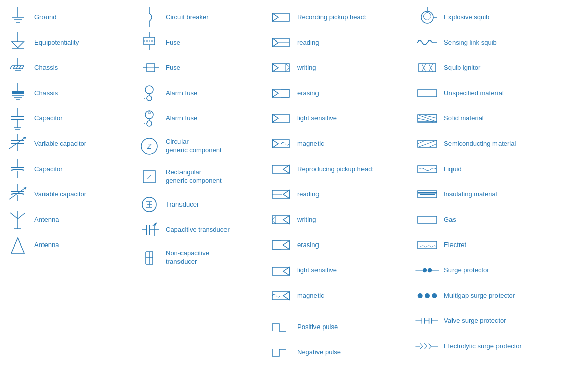 The image size is (588, 367). I want to click on label-rph-light: light sensitive, so click(317, 118).